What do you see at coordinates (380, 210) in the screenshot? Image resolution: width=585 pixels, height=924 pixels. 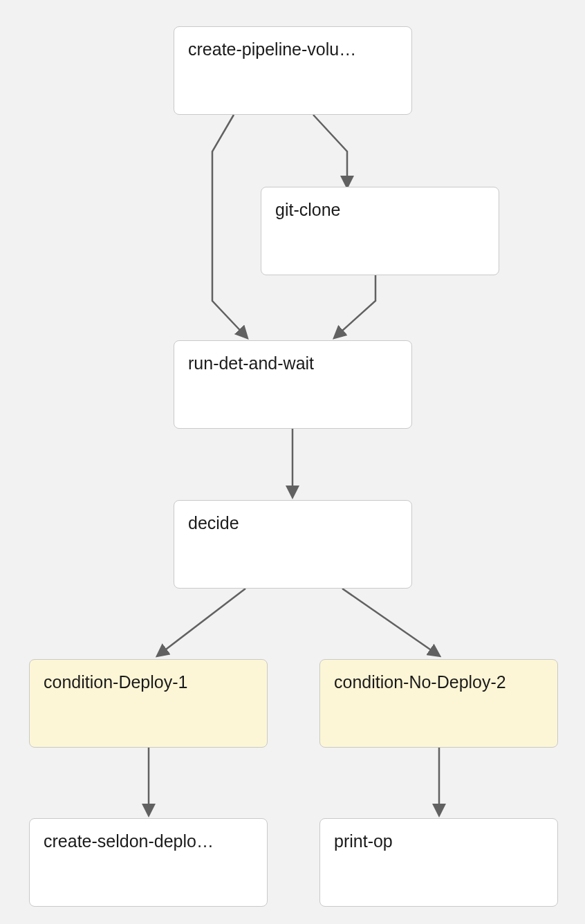 I see `node-label: git-clone` at bounding box center [380, 210].